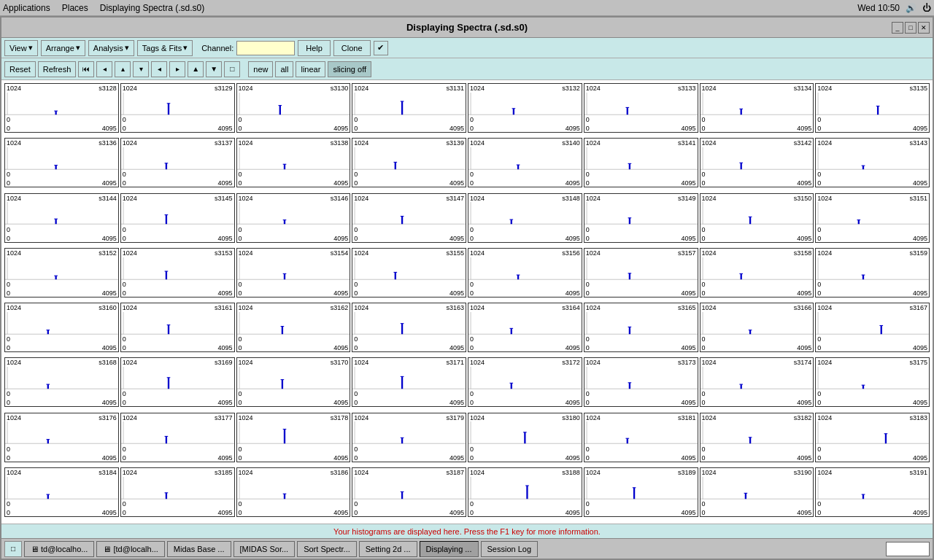 Image resolution: width=934 pixels, height=560 pixels. Describe the element at coordinates (293, 382) in the screenshot. I see `spectrum-cell-s3170: 1024s3170004095` at that location.